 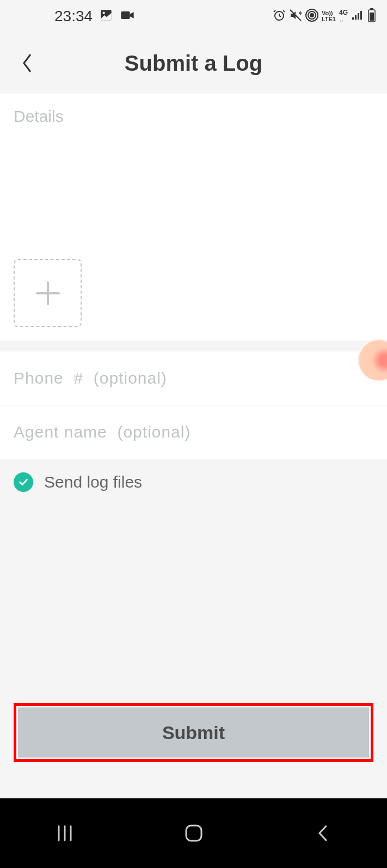 What do you see at coordinates (93, 482) in the screenshot?
I see `send-logs-label: Send log files` at bounding box center [93, 482].